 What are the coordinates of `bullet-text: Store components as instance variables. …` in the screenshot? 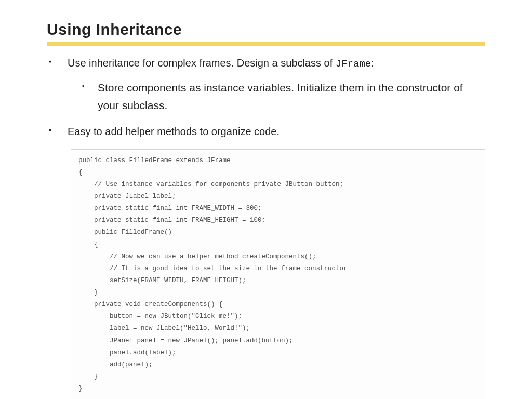 It's located at (281, 97).